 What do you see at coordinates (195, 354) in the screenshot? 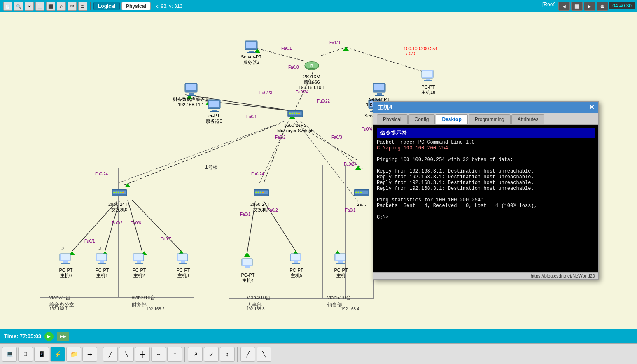
I see `tool-pdu1: ↗` at bounding box center [195, 354].